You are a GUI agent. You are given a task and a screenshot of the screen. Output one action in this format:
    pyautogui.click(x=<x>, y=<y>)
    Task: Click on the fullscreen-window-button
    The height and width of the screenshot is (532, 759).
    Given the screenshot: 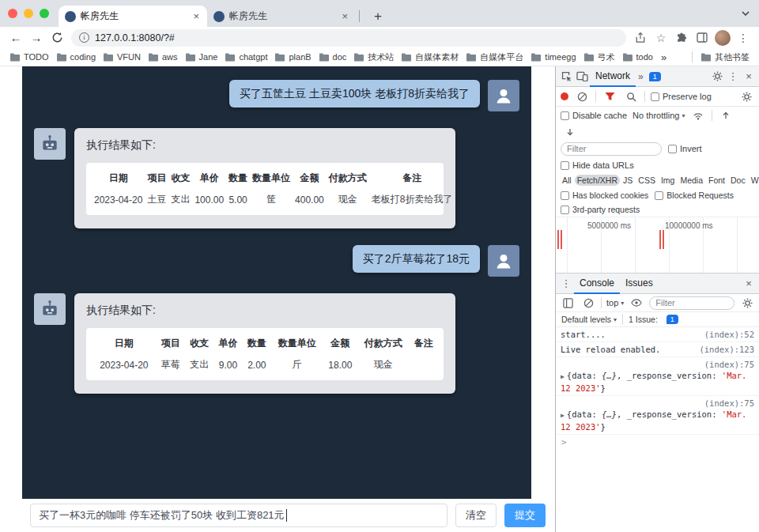 What is the action you would take?
    pyautogui.click(x=44, y=13)
    